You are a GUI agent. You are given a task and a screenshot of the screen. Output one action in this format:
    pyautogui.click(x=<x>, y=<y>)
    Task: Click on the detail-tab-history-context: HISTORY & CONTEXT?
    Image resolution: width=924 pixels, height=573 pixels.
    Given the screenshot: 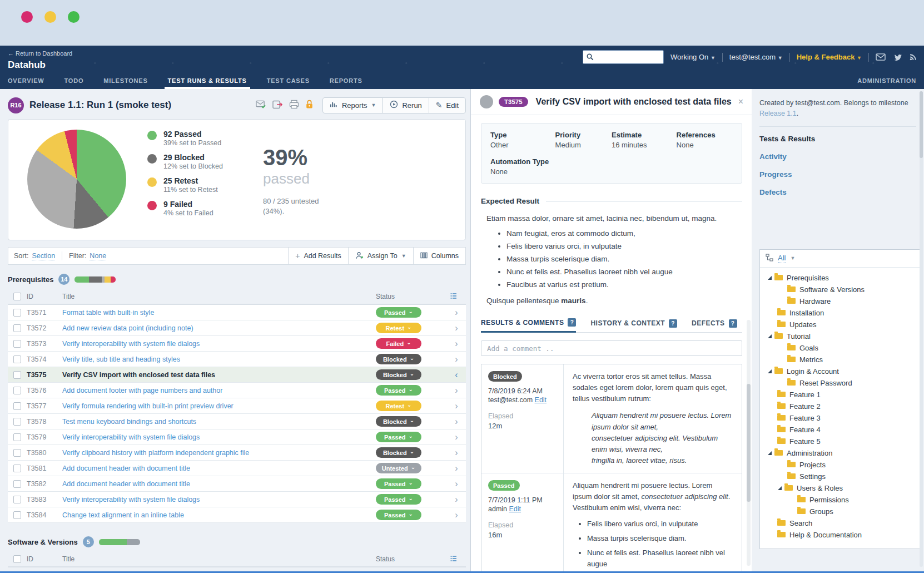 What is the action you would take?
    pyautogui.click(x=634, y=325)
    